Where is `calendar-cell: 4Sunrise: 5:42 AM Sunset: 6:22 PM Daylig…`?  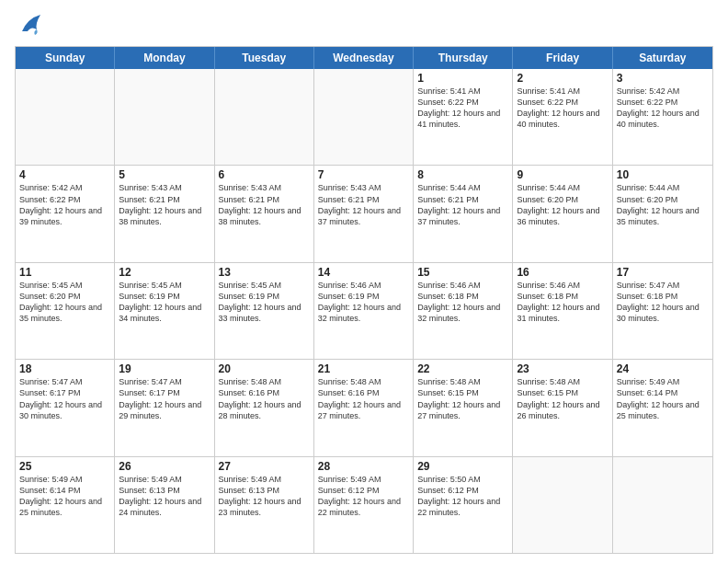
calendar-cell: 4Sunrise: 5:42 AM Sunset: 6:22 PM Daylig… is located at coordinates (65, 213).